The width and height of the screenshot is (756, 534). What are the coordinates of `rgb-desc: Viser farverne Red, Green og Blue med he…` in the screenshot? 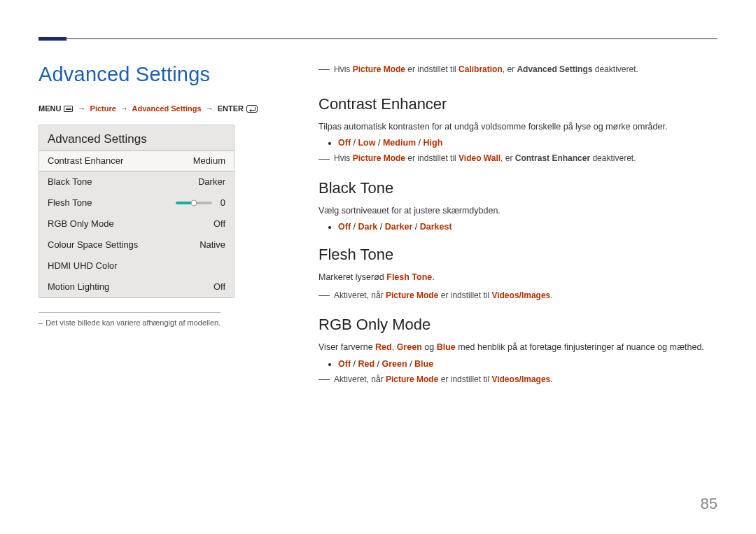 It's located at (518, 347).